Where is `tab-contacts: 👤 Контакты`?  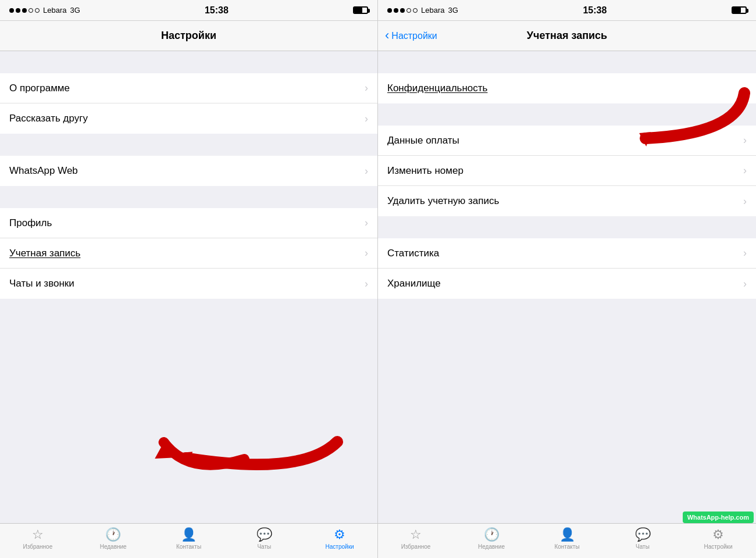
tab-contacts: 👤 Контакты is located at coordinates (189, 538).